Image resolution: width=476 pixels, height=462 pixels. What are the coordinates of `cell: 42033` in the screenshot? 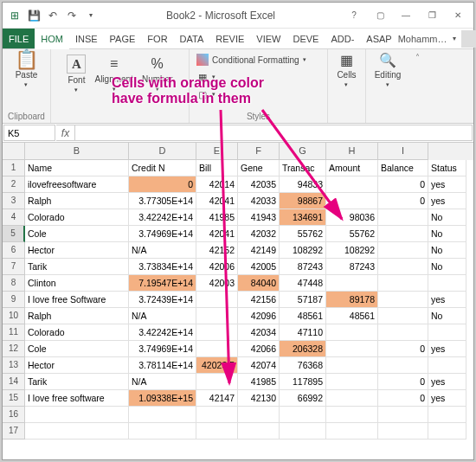 It's located at (259, 201).